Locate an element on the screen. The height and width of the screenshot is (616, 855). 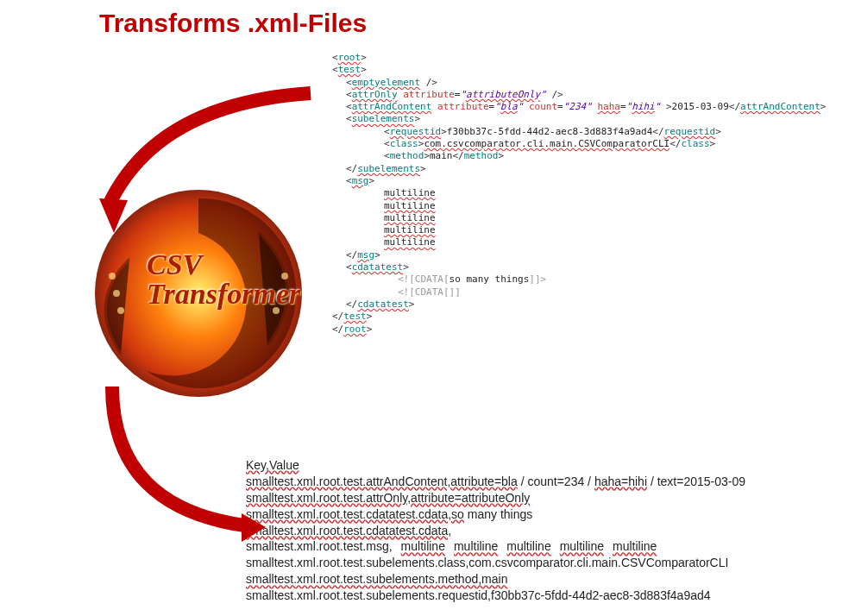
arrow-bottom-icon is located at coordinates (173, 466).